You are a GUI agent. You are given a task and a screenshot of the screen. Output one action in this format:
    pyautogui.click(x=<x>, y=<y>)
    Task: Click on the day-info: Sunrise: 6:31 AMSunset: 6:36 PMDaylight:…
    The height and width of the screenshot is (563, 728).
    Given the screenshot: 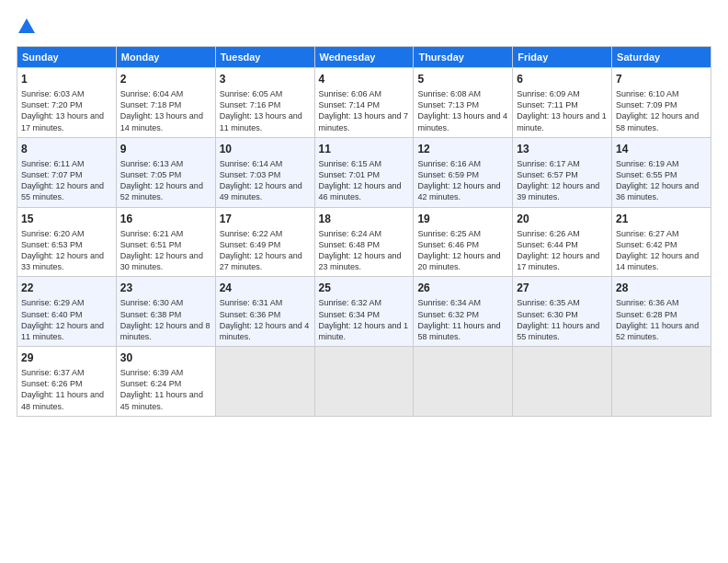 What is the action you would take?
    pyautogui.click(x=265, y=319)
    